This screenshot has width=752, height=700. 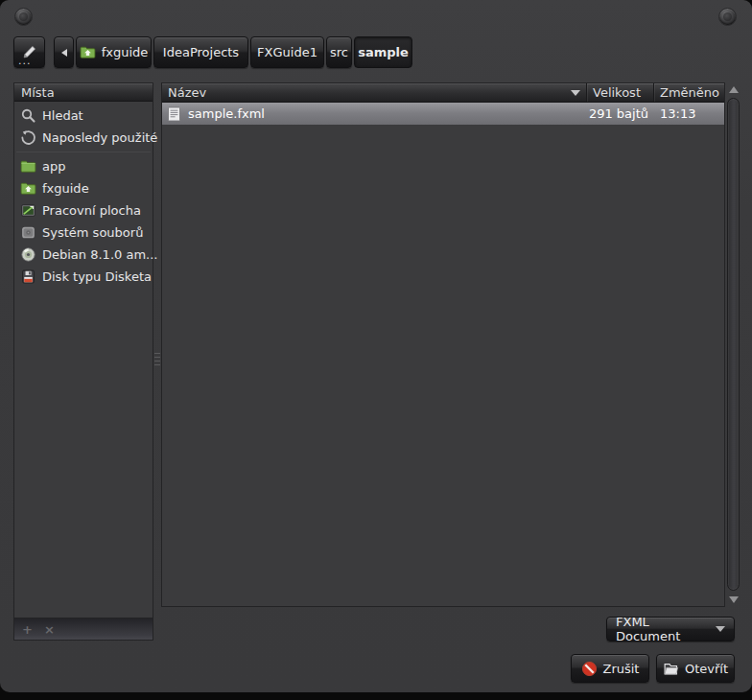 I want to click on back-button, so click(x=63, y=52).